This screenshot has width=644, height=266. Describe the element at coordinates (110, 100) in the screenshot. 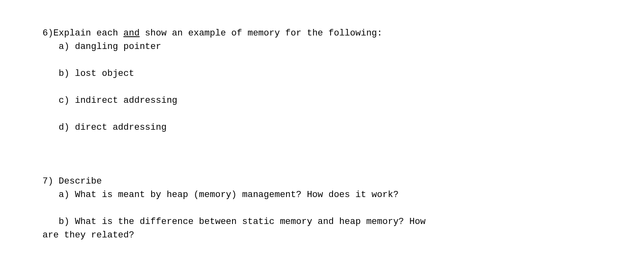

I see `q6-item-c: c) indirect addressing` at that location.